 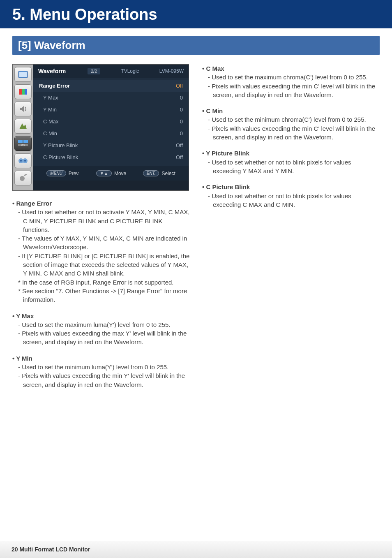 I want to click on menu-key-icon: MENU, so click(x=56, y=174).